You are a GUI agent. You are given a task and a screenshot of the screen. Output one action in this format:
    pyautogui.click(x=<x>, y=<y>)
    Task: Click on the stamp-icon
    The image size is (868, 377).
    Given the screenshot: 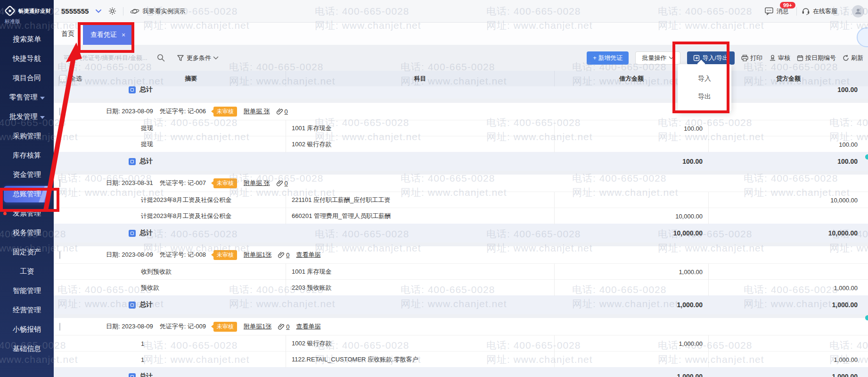 What is the action you would take?
    pyautogui.click(x=773, y=58)
    